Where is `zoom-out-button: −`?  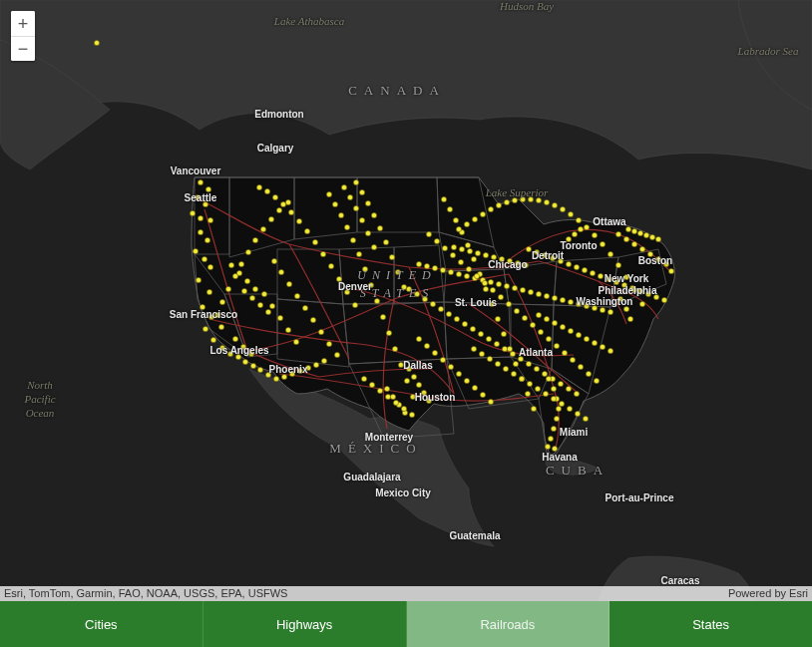
zoom-out-button: − is located at coordinates (23, 48).